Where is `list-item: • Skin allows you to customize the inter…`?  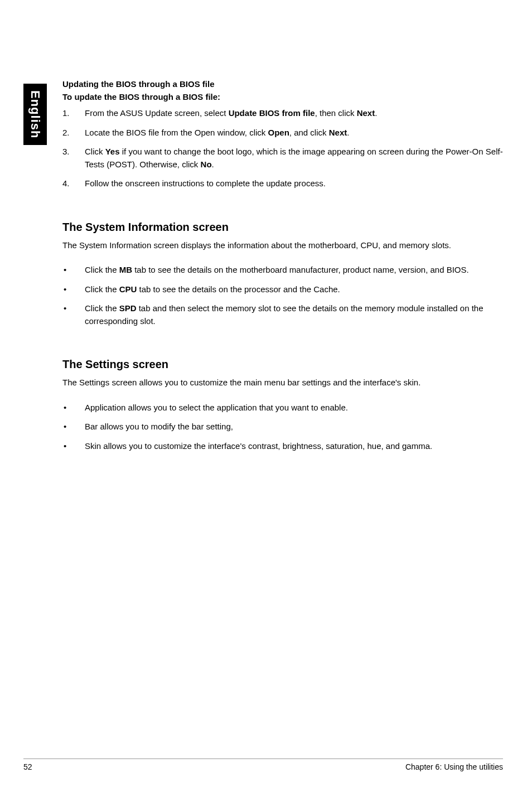
list-item: • Skin allows you to customize the inter… is located at coordinates (283, 446).